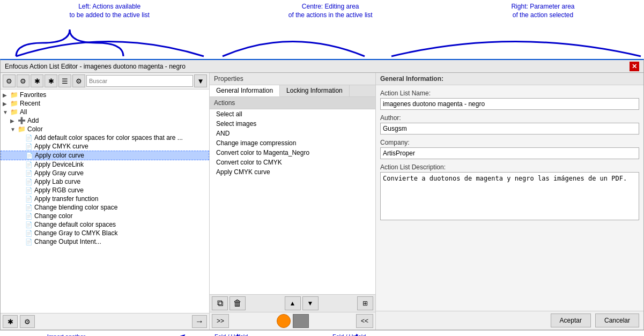  Describe the element at coordinates (509, 196) in the screenshot. I see `description-textarea: Convierte a duotonos de magenta y negro …` at that location.